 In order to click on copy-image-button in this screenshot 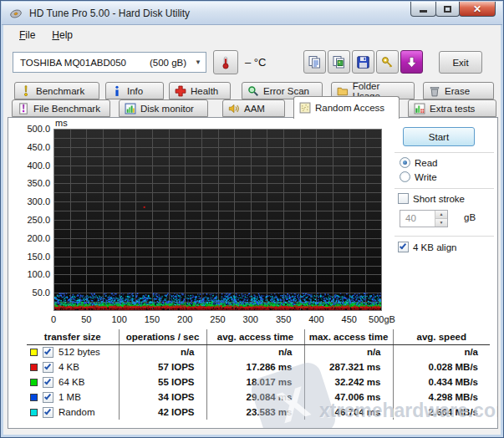, I will do `click(339, 62)`.